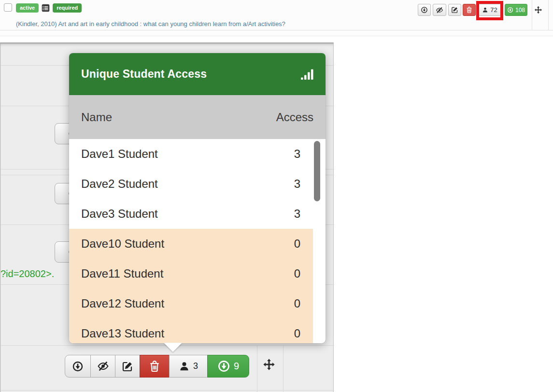 The width and height of the screenshot is (553, 392). Describe the element at coordinates (197, 117) in the screenshot. I see `table-header-row: Name Access` at that location.